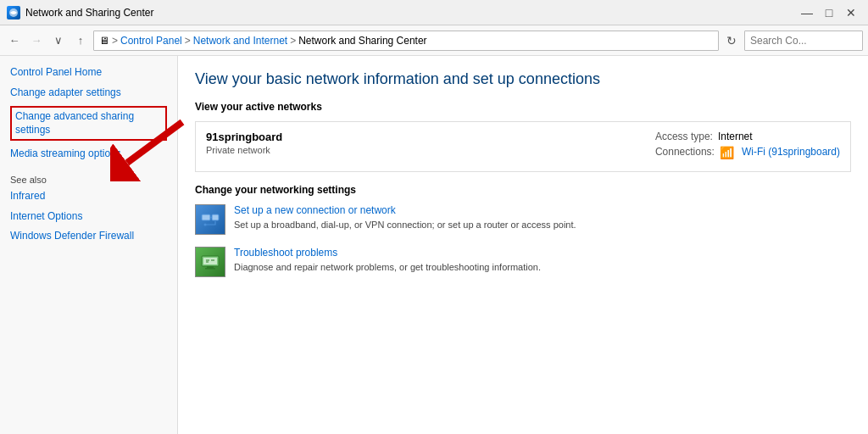  I want to click on minimize-button: —, so click(807, 13).